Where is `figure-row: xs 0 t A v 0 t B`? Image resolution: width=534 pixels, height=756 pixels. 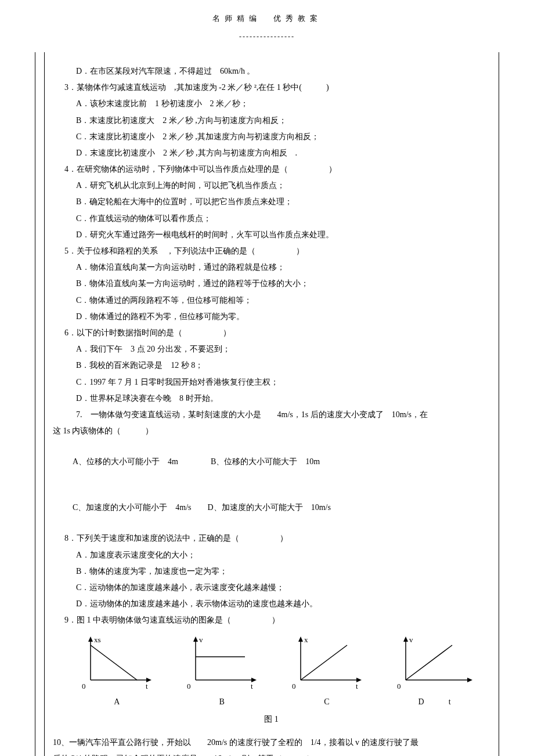 figure-row: xs 0 t A v 0 t B is located at coordinates (272, 671).